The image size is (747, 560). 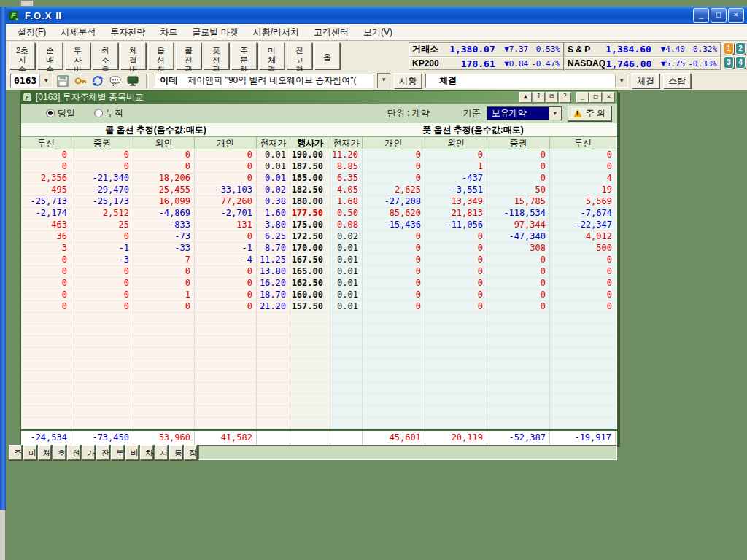 I want to click on save-icon, so click(x=63, y=81).